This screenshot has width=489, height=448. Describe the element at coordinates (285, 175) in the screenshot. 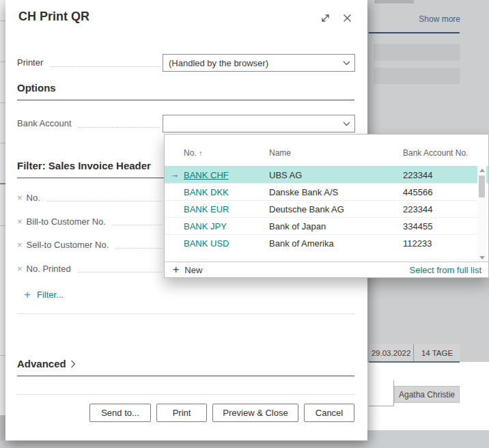

I see `bank-name: UBS AG` at that location.